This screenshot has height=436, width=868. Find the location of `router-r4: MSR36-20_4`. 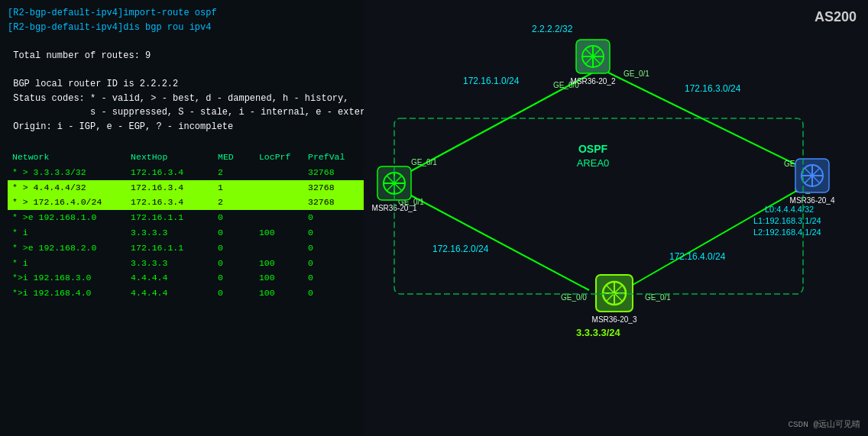

router-r4: MSR36-20_4 is located at coordinates (813, 182).